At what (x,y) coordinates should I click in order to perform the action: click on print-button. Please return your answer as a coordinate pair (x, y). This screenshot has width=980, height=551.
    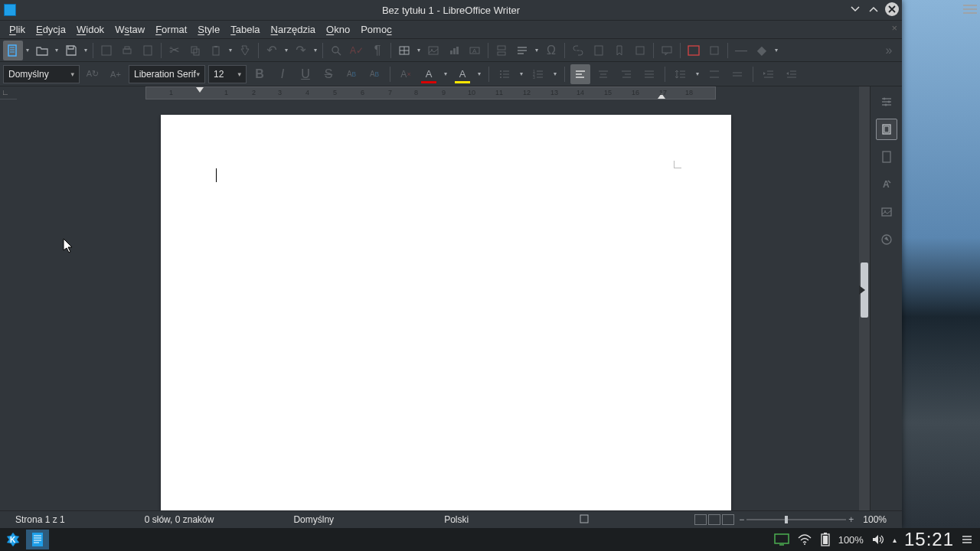
    Looking at the image, I should click on (127, 51).